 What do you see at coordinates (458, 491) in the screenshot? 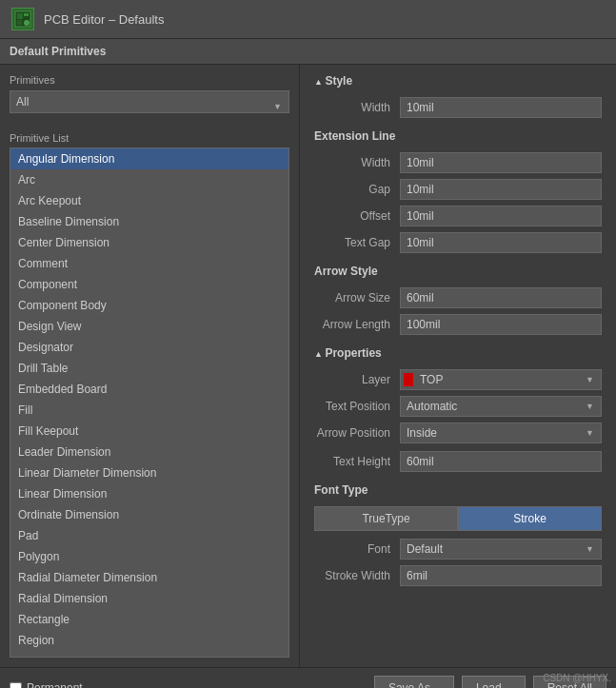
I see `font-type-title: Font Type` at bounding box center [458, 491].